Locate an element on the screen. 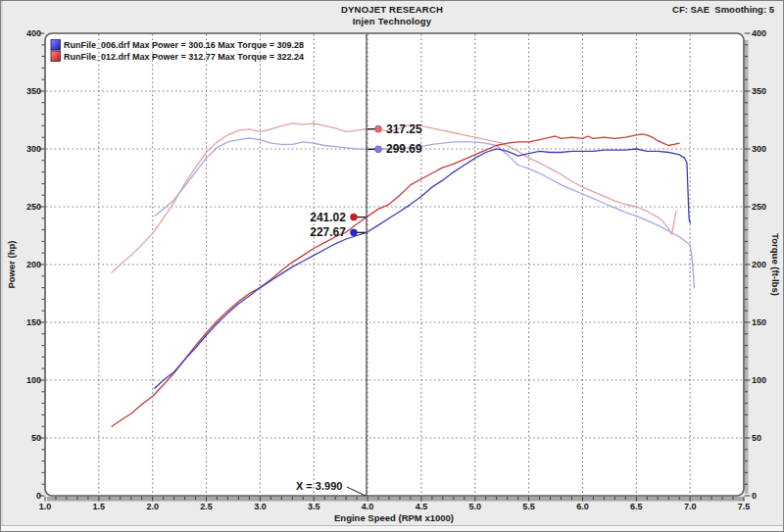  window-left-edge is located at coordinates (2, 266).